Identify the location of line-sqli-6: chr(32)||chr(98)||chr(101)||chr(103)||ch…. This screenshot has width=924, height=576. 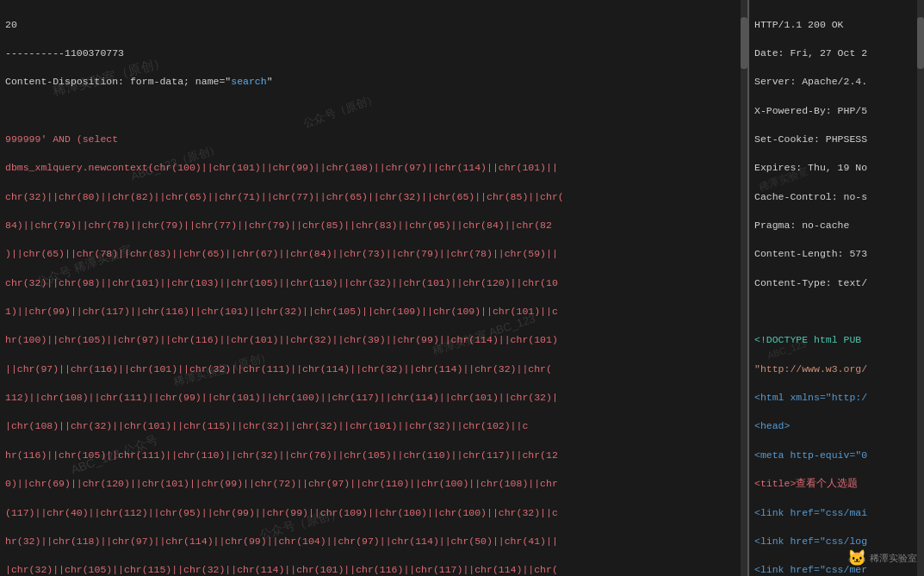
(282, 282).